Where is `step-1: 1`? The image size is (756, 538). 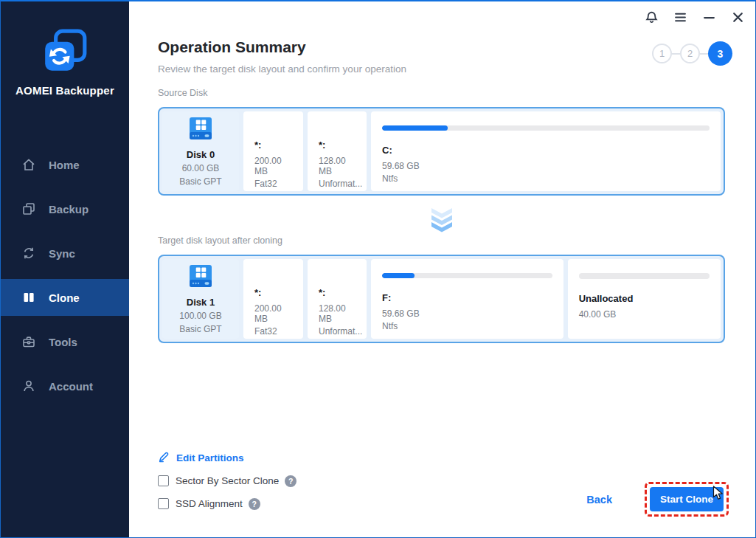
step-1: 1 is located at coordinates (662, 53).